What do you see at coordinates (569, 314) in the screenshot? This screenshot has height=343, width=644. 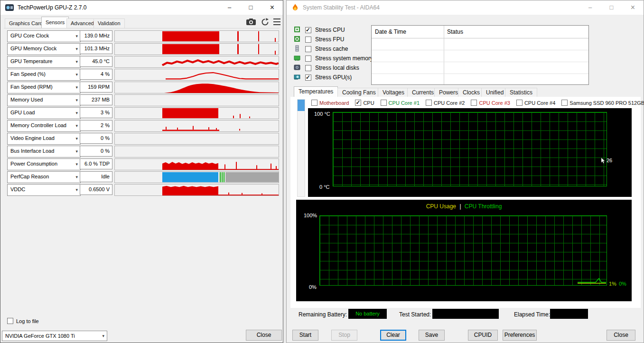 I see `elapsed-time-box` at bounding box center [569, 314].